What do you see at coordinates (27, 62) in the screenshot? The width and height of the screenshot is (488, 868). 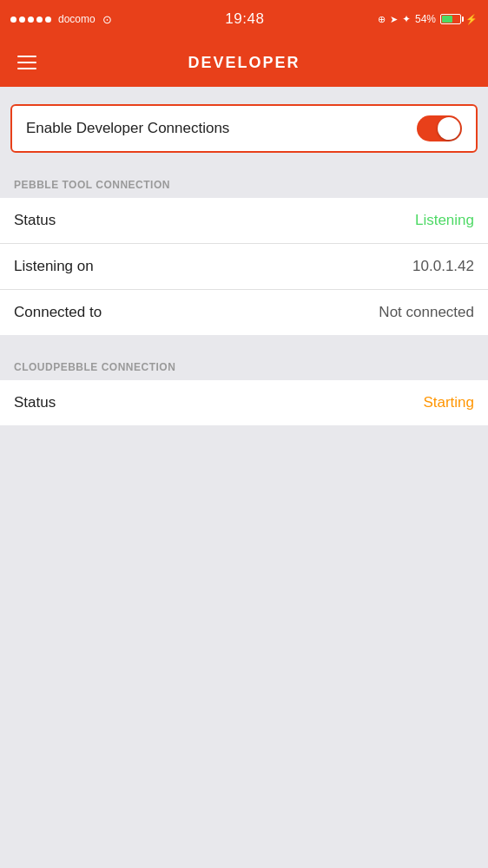 I see `menu-button` at bounding box center [27, 62].